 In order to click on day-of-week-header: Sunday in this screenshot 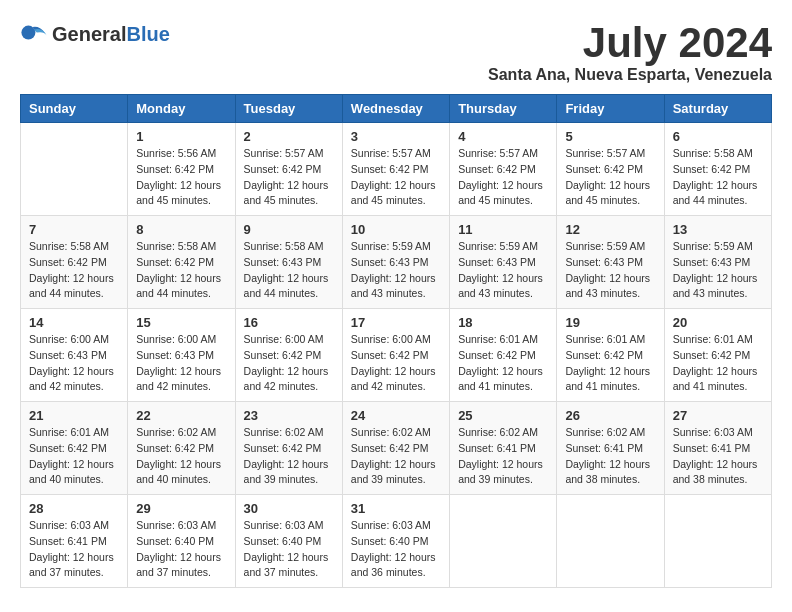, I will do `click(74, 109)`.